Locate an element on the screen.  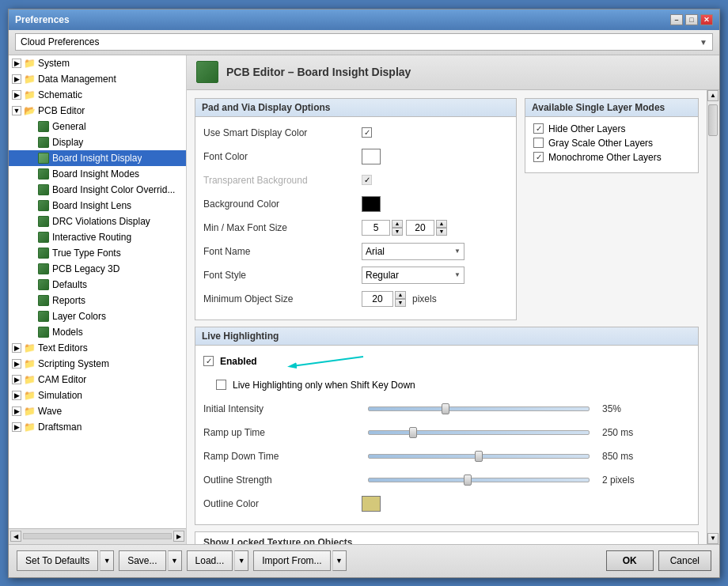
initial-intensity-track is located at coordinates (479, 409).